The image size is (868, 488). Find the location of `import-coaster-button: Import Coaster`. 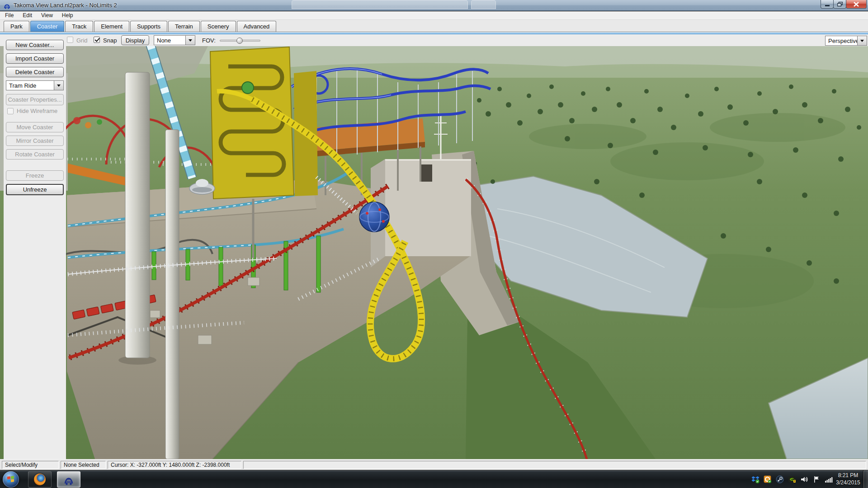

import-coaster-button: Import Coaster is located at coordinates (35, 59).